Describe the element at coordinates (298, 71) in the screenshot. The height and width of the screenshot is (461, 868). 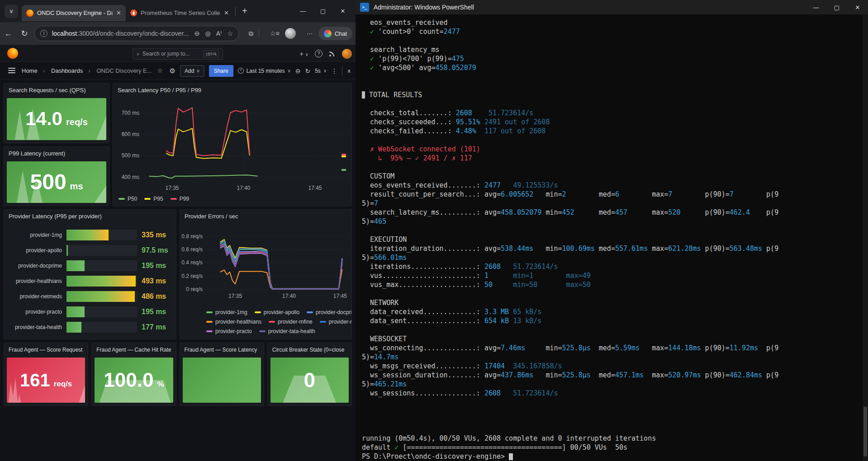
I see `zoom-out-time-icon: ⊖` at that location.